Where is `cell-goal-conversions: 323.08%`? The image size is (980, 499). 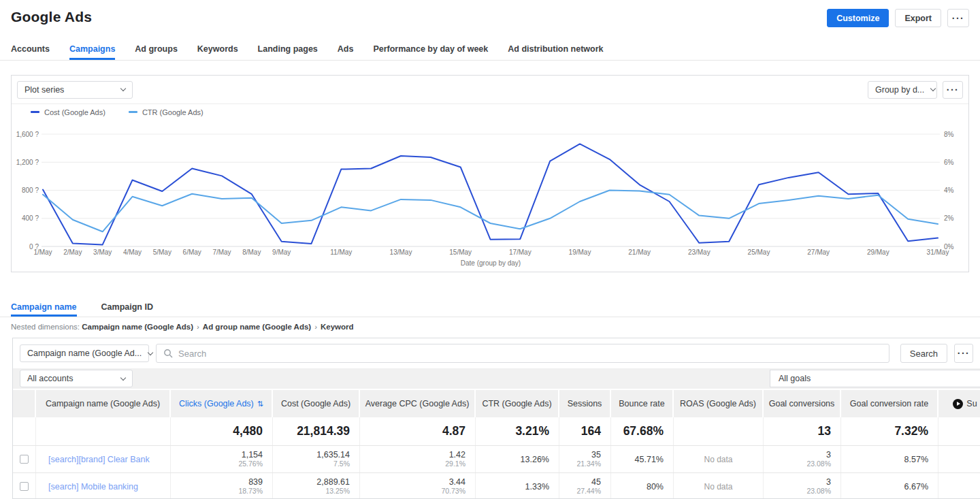 cell-goal-conversions: 323.08% is located at coordinates (802, 486).